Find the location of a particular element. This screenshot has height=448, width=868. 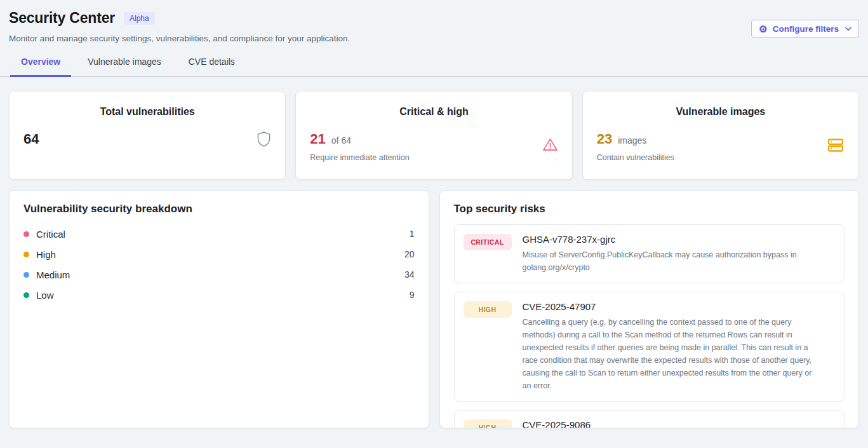

chevron-down-icon is located at coordinates (848, 29).